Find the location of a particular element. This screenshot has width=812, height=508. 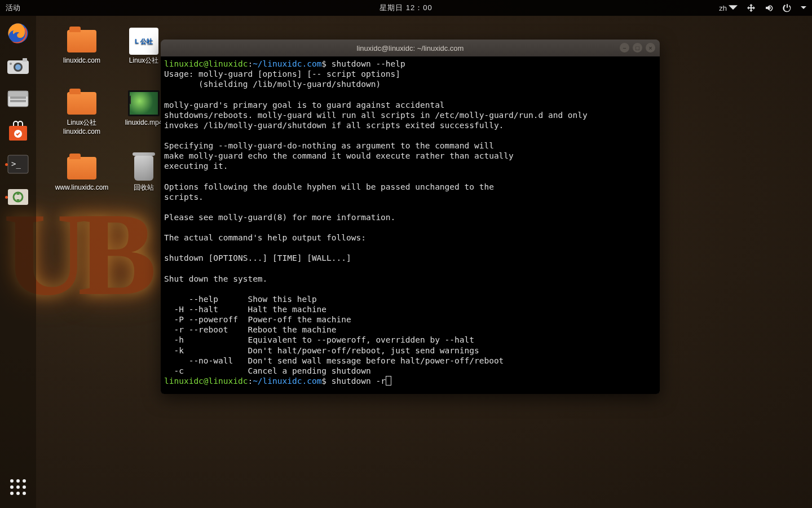

dock-software is located at coordinates (18, 132).